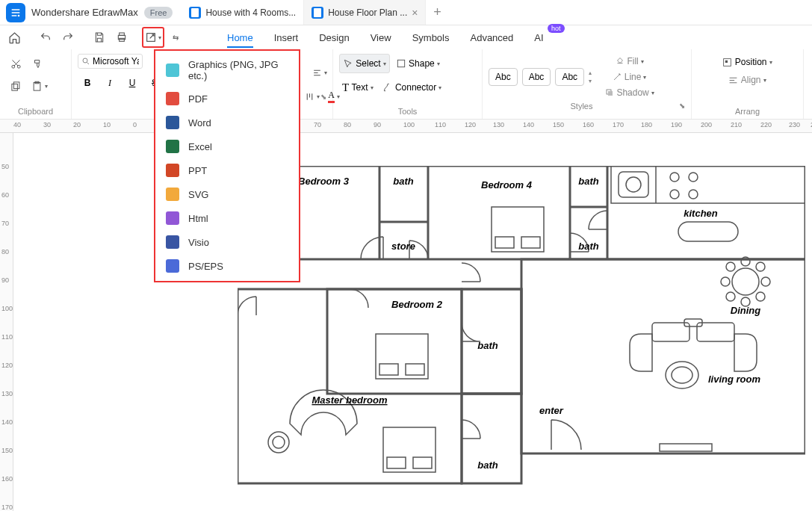  Describe the element at coordinates (199, 242) in the screenshot. I see `export-item-label: Visio` at that location.